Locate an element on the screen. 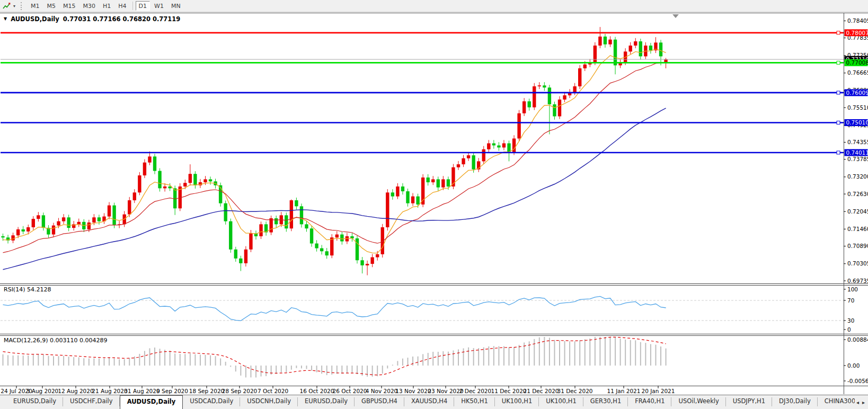 This screenshot has height=409, width=868. svg-text: 0.69735 is located at coordinates (857, 281).